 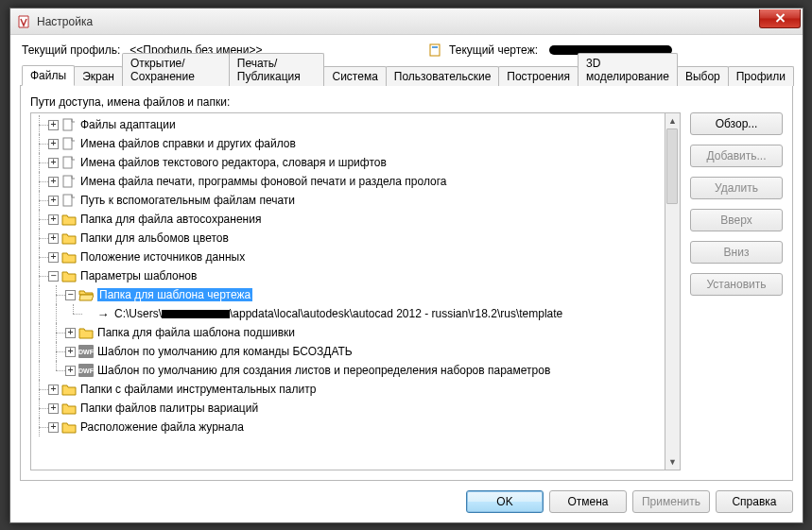 I want to click on apply-button: Применить, so click(x=671, y=502).